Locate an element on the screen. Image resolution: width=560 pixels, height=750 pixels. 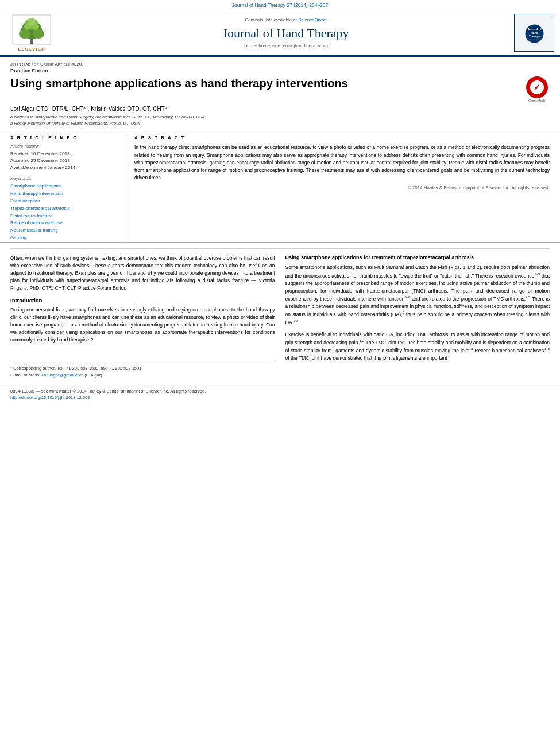
these-word: these is located at coordinates (137, 317).